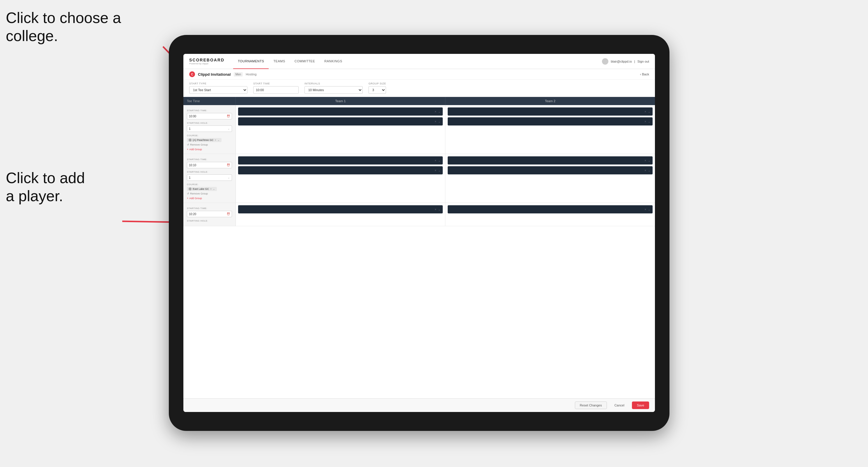 The image size is (868, 467). Describe the element at coordinates (417, 61) in the screenshot. I see `nav-links: TOURNAMENTS TEAMS COMMITTEE RANKINGS` at that location.